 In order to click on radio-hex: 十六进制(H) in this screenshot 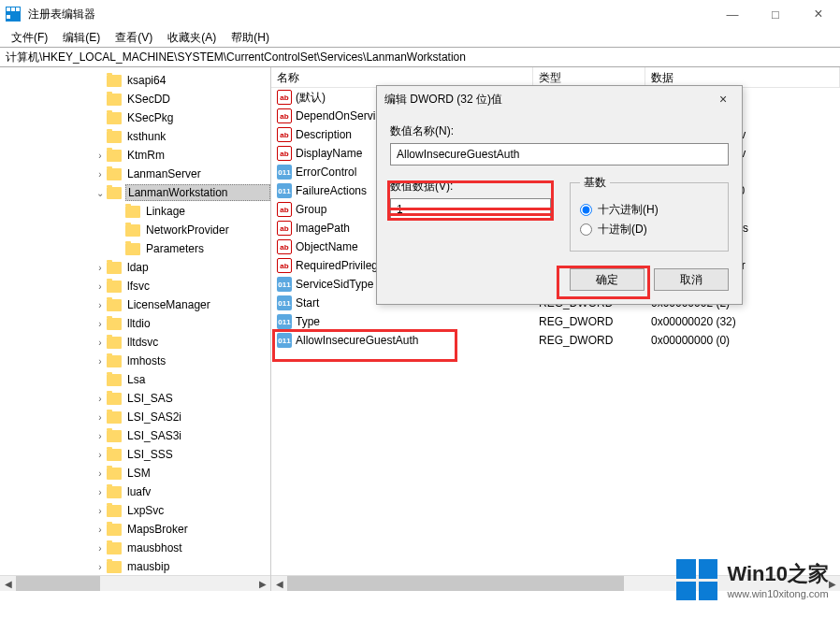, I will do `click(649, 209)`.